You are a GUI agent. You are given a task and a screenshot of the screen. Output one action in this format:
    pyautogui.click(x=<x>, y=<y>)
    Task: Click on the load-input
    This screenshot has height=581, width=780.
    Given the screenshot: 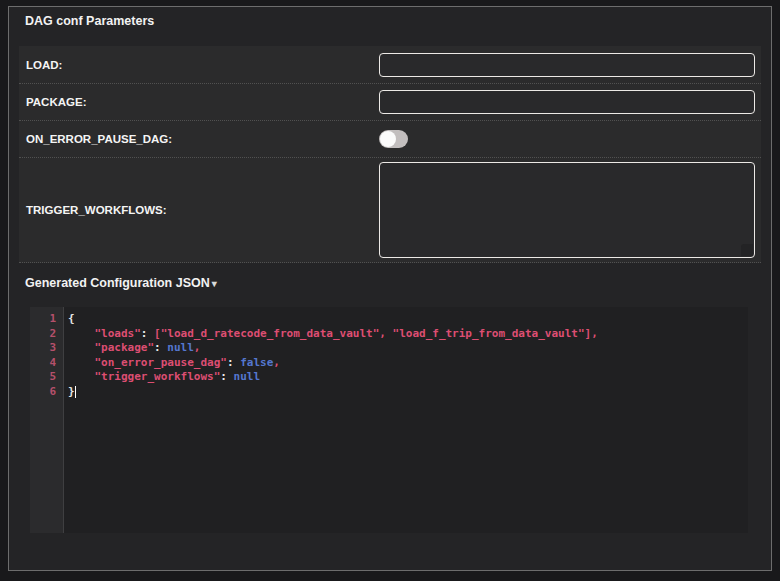 What is the action you would take?
    pyautogui.click(x=567, y=65)
    